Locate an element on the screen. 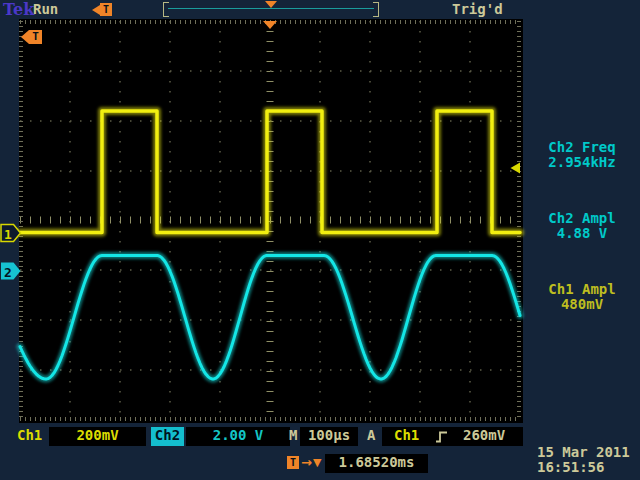 This screenshot has width=640, height=480. right-arrow-icon: → is located at coordinates (306, 462).